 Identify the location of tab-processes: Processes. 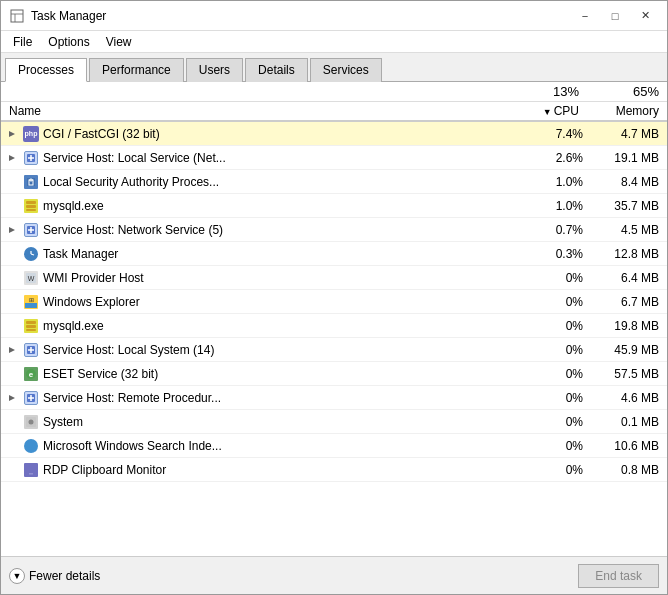
(46, 70).